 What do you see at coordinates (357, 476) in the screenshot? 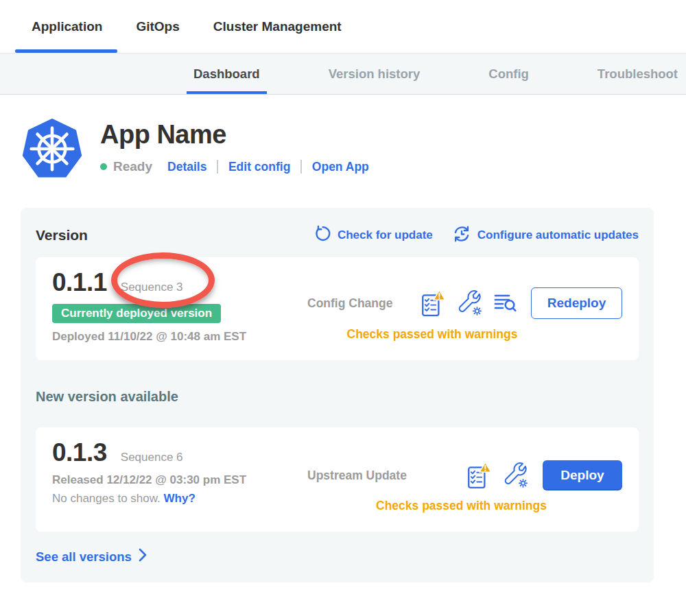
I see `version-source-label: Upstream Update` at bounding box center [357, 476].